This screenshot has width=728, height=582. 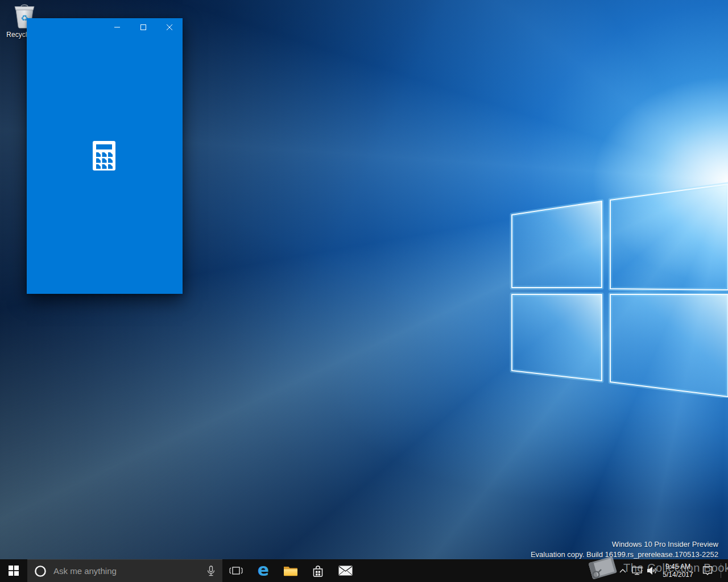 What do you see at coordinates (263, 571) in the screenshot?
I see `edge-browser-button: e` at bounding box center [263, 571].